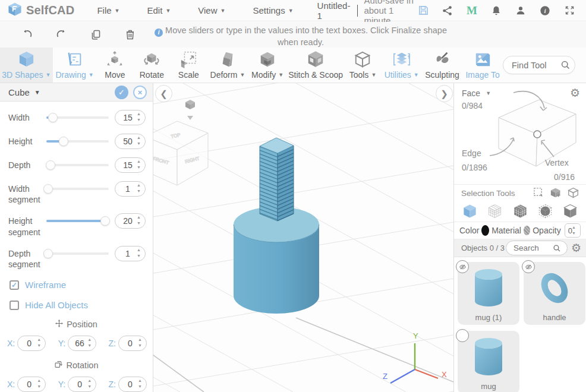 Image resolution: width=586 pixels, height=392 pixels. Describe the element at coordinates (61, 34) in the screenshot. I see `redo-button` at that location.